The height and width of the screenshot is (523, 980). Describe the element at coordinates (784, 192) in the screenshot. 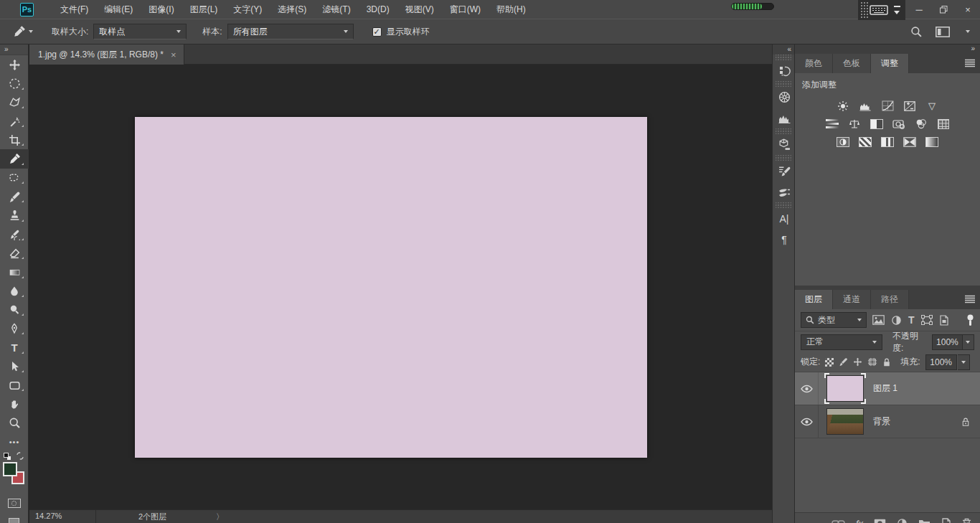

I see `brushes-panel-button` at that location.